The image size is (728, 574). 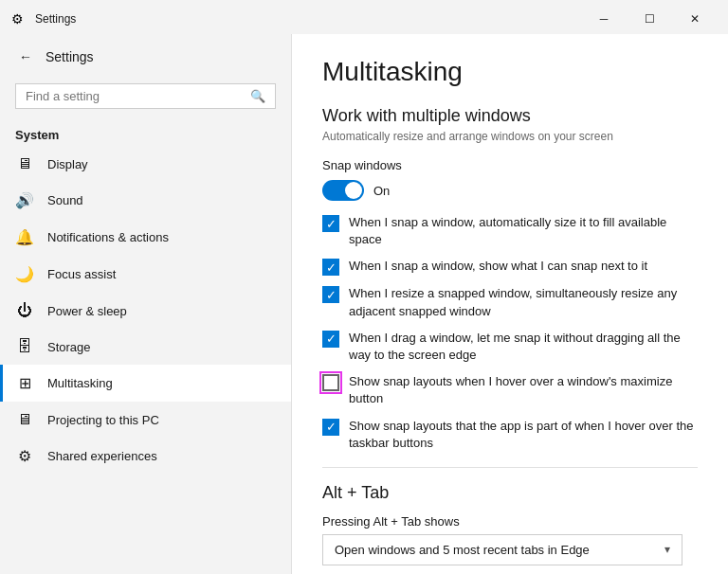 What do you see at coordinates (146, 57) in the screenshot?
I see `sidebar-header: ← Settings` at bounding box center [146, 57].